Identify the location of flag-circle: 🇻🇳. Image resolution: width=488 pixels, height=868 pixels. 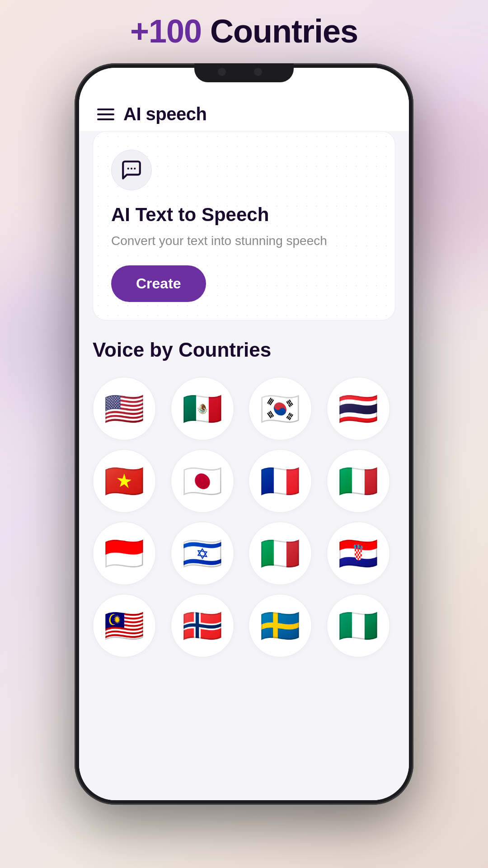
(124, 481).